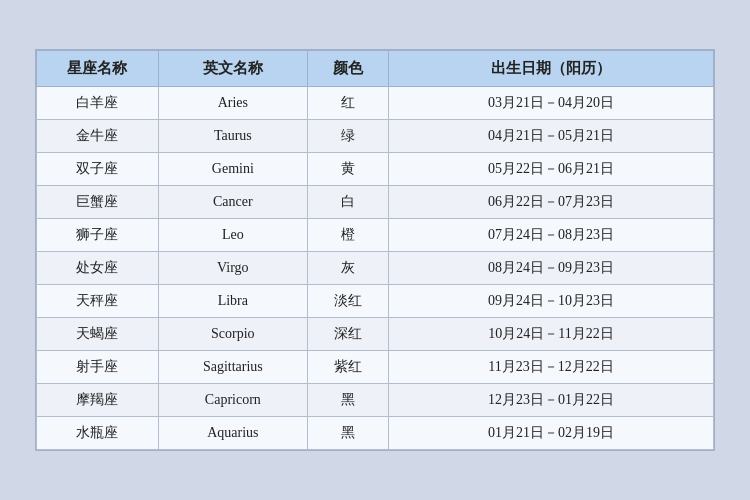 This screenshot has height=500, width=750. Describe the element at coordinates (376, 69) in the screenshot. I see `table-header-row: 星座名称 英文名称 颜色 出生日期（阳历）` at that location.